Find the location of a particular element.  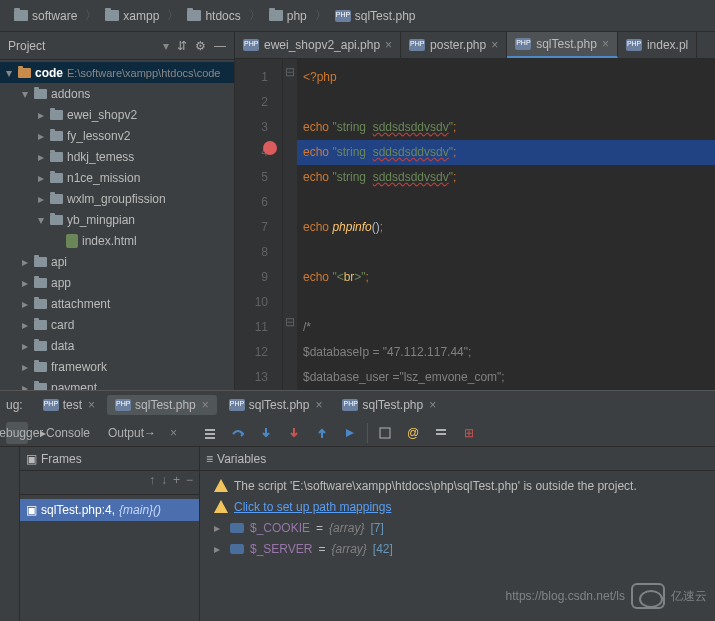

breakpoint-icon is located at coordinates (270, 148).